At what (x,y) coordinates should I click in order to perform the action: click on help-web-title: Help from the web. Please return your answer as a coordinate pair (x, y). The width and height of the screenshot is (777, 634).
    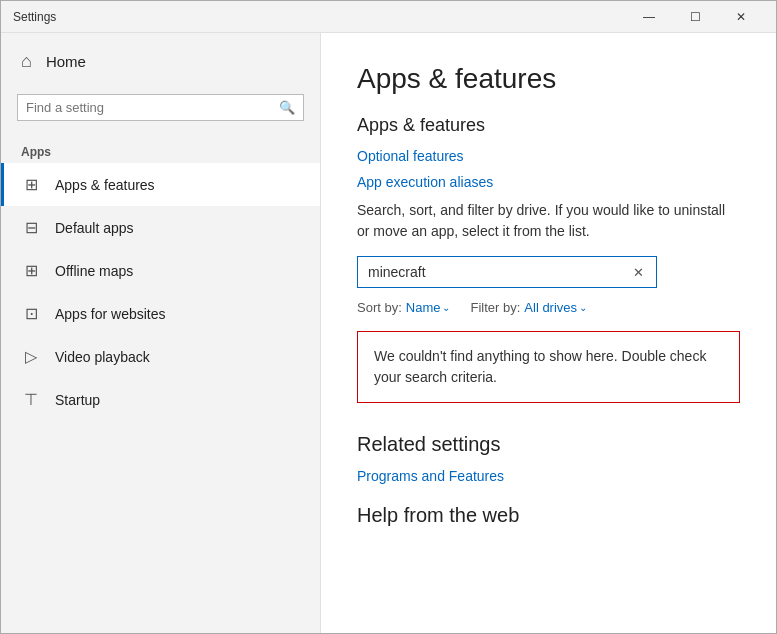
    Looking at the image, I should click on (548, 516).